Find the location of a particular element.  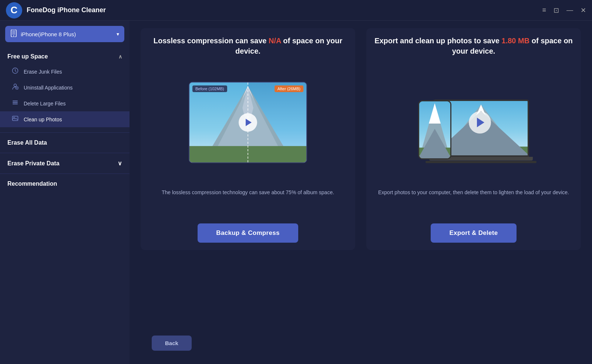

svg-text: C is located at coordinates (14, 10).